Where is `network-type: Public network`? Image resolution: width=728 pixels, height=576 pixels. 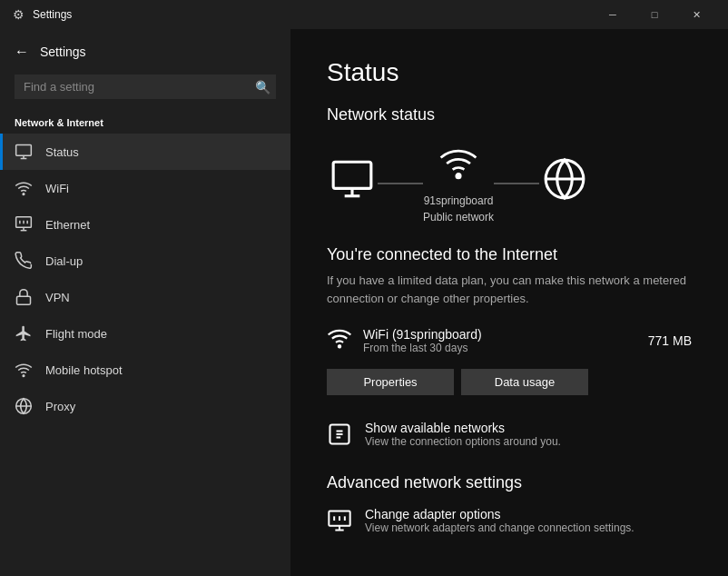 network-type: Public network is located at coordinates (458, 217).